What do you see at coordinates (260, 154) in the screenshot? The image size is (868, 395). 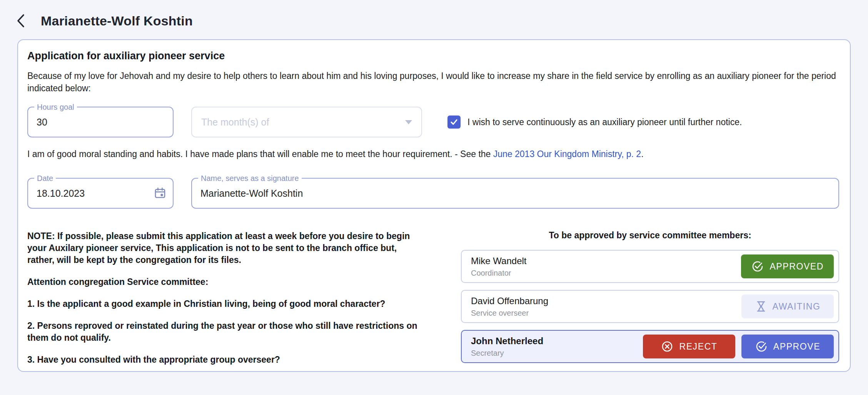 I see `moral-text: I am of good moral standing and habits. …` at bounding box center [260, 154].